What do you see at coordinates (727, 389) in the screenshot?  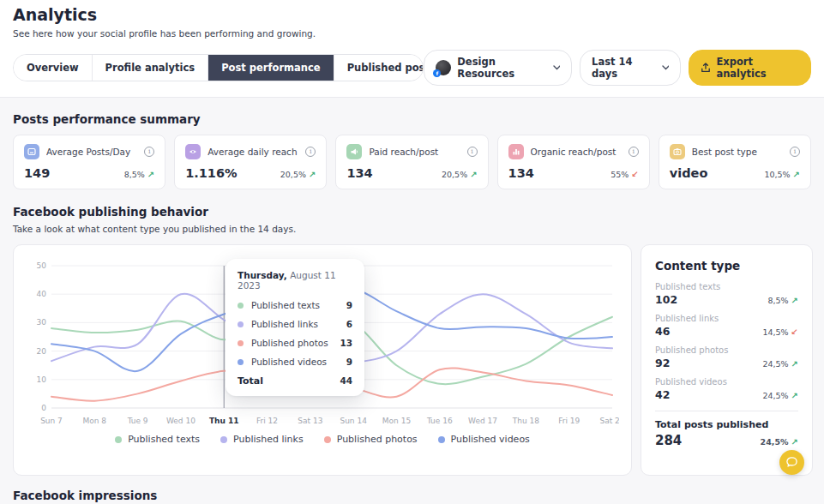 I see `content-type-row: Published videos 4224,5% ↗` at bounding box center [727, 389].